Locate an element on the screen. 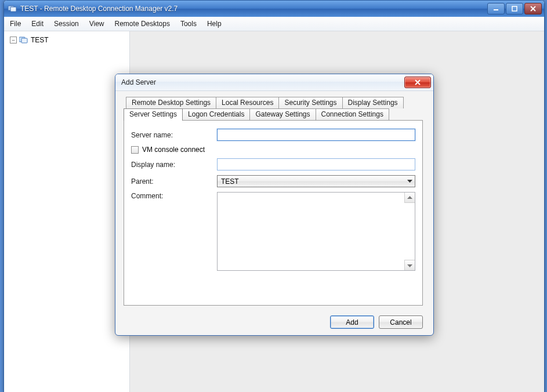 The height and width of the screenshot is (392, 547). row-server-name: Server name: is located at coordinates (273, 135).